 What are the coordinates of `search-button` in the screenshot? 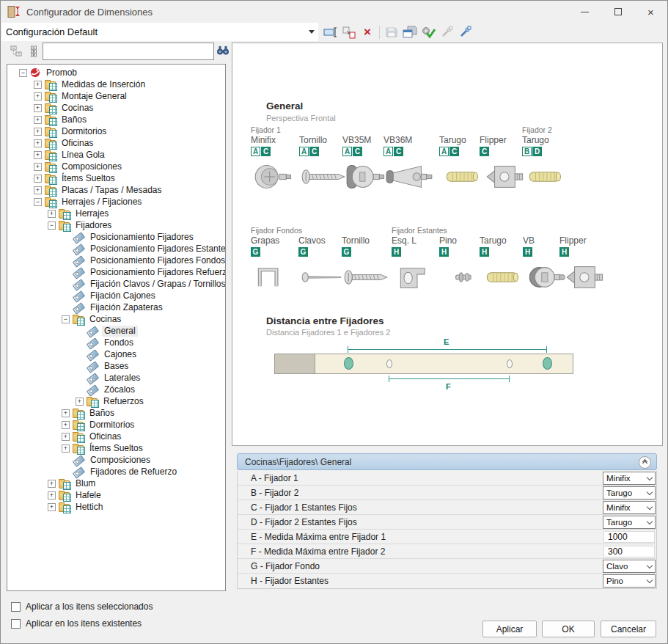 It's located at (223, 51).